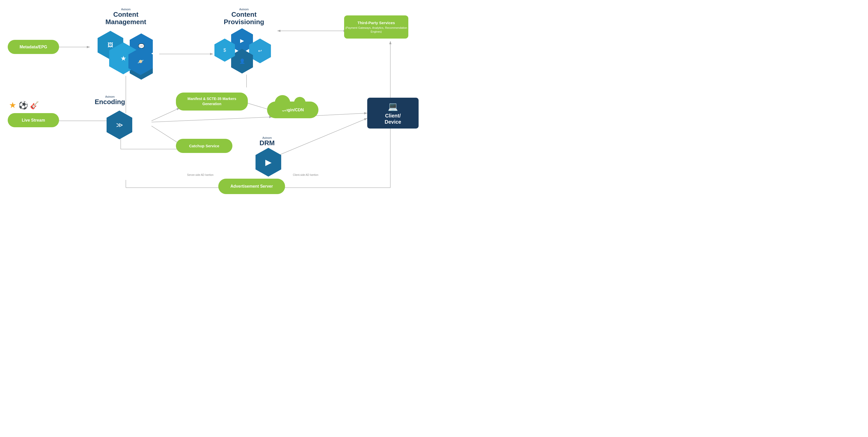 This screenshot has height=437, width=868. I want to click on encoding-label: Axinom Encoding, so click(110, 100).